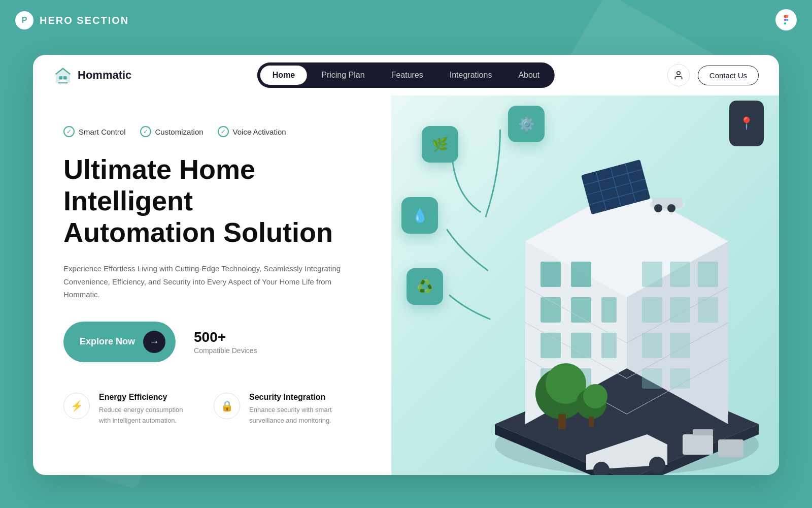  Describe the element at coordinates (154, 342) in the screenshot. I see `explore-arrow-icon: →` at that location.